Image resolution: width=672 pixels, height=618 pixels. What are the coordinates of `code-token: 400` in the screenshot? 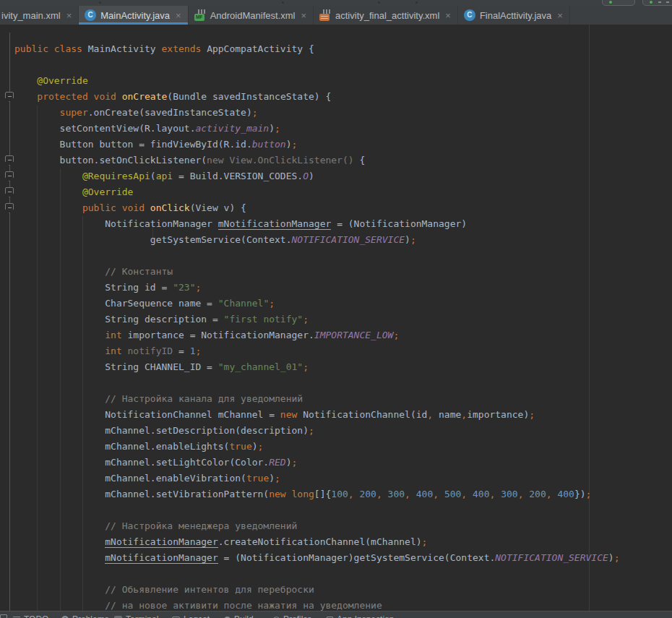 It's located at (565, 494).